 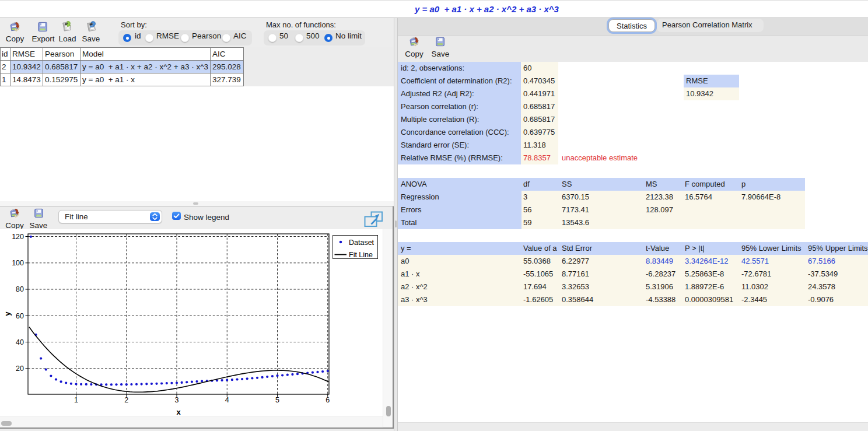 I want to click on svg-text: 1, so click(x=76, y=400).